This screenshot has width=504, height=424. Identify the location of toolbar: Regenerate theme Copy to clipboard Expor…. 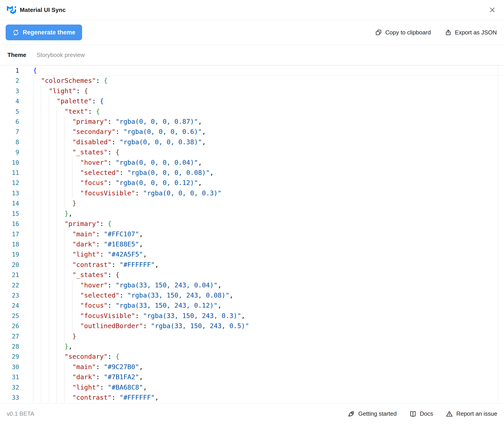
(252, 32).